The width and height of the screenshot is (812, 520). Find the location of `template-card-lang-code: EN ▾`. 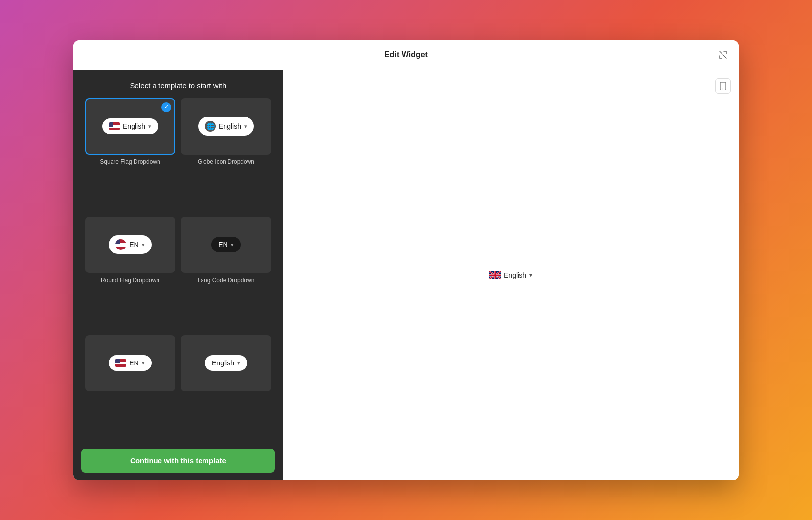

template-card-lang-code: EN ▾ is located at coordinates (226, 245).